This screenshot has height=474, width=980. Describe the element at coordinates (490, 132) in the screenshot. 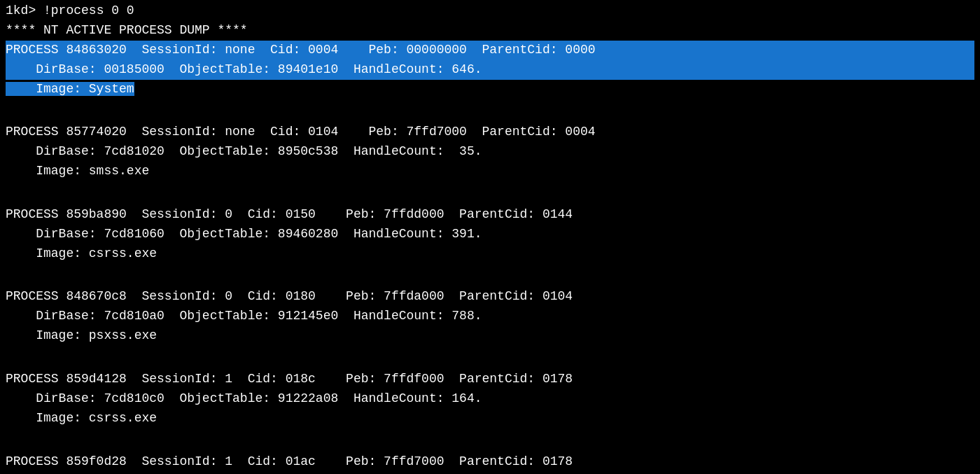

I see `process-line-2-1: PROCESS 85774020 SessionId: none Cid: 01…` at that location.